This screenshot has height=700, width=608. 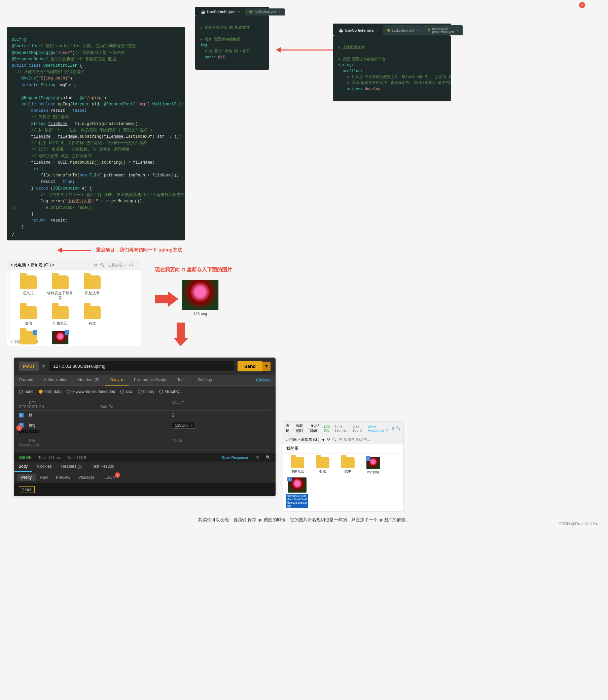 What do you see at coordinates (393, 428) in the screenshot?
I see `copy-btn: ⧉` at bounding box center [393, 428].